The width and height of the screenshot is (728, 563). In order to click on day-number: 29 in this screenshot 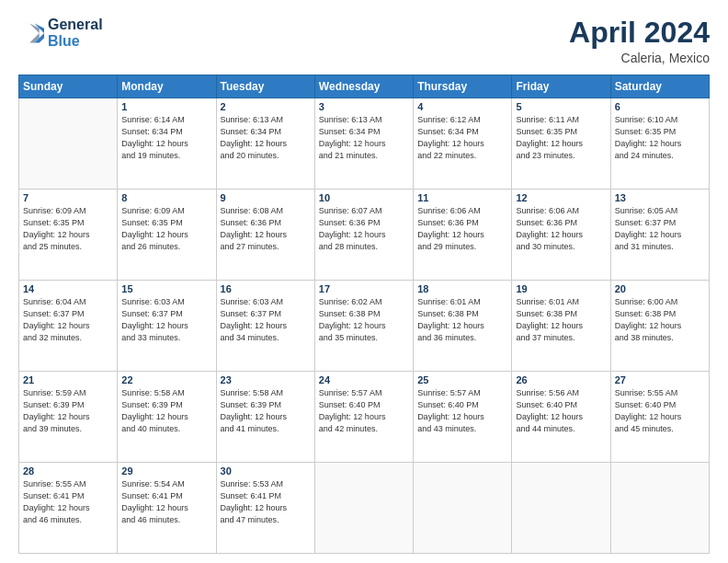, I will do `click(166, 471)`.